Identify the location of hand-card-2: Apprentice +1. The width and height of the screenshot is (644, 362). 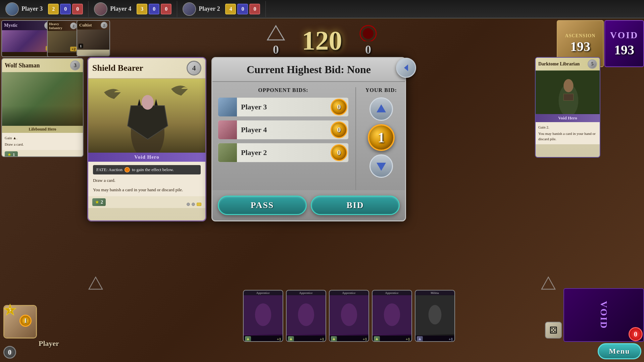
(306, 316).